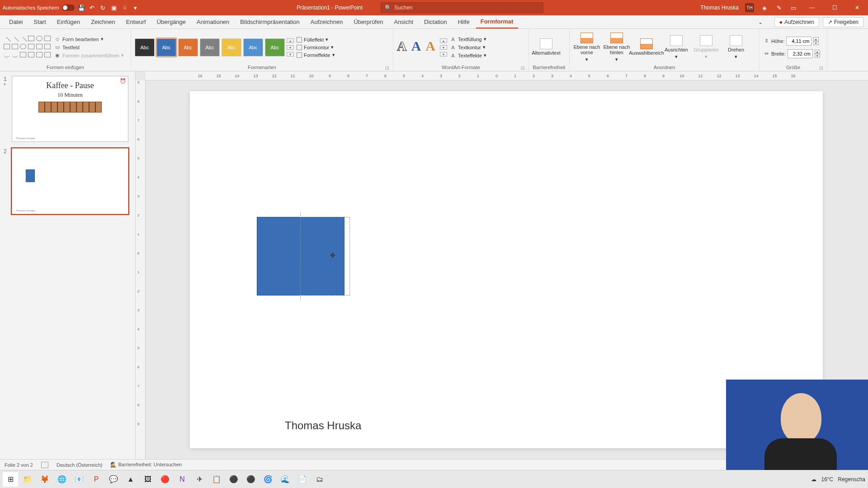 This screenshot has width=868, height=488. What do you see at coordinates (80, 465) in the screenshot?
I see `language-label: Deutsch (Österreich)` at bounding box center [80, 465].